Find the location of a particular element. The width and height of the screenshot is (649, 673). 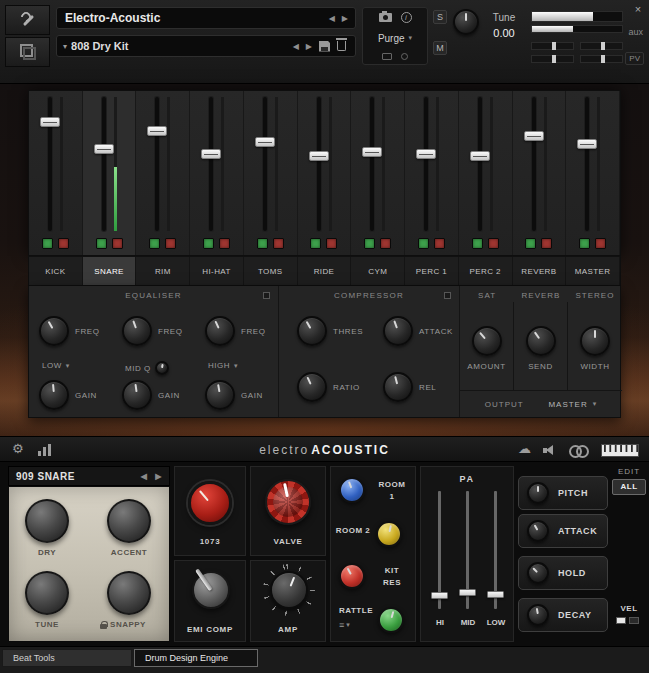

tab-beat-tools: Beat Tools is located at coordinates (67, 658).